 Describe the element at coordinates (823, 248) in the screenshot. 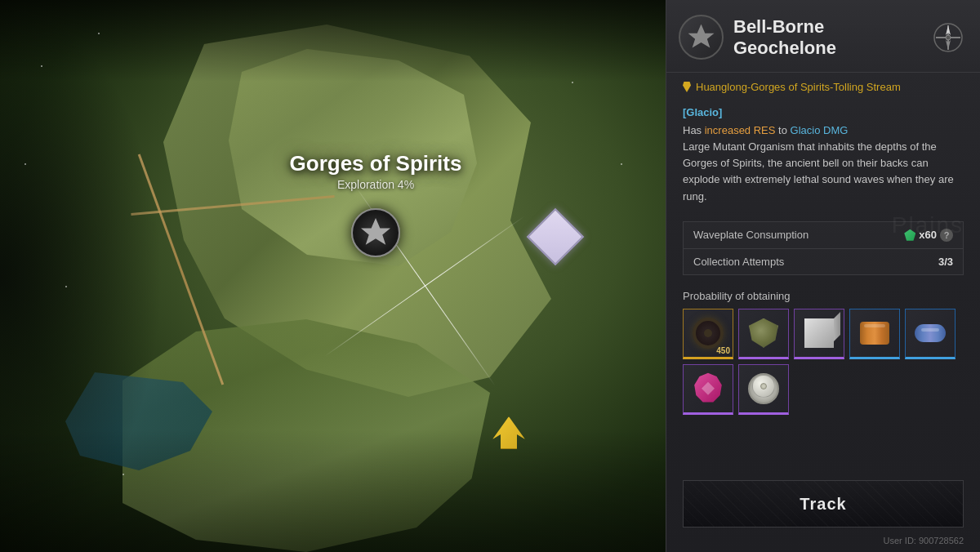

I see `stats-table: Waveplate Consumption x60 ? Collection A…` at that location.